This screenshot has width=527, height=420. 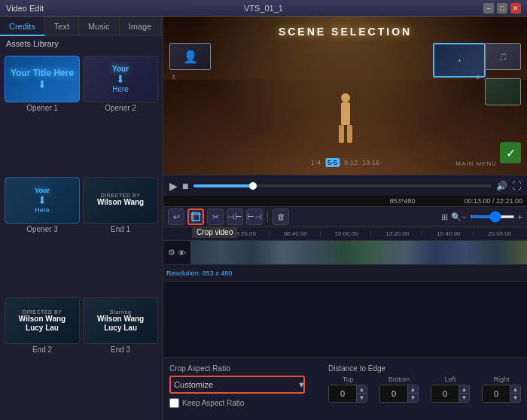 I want to click on scene-thumb-topleft: 👤, so click(x=190, y=56).